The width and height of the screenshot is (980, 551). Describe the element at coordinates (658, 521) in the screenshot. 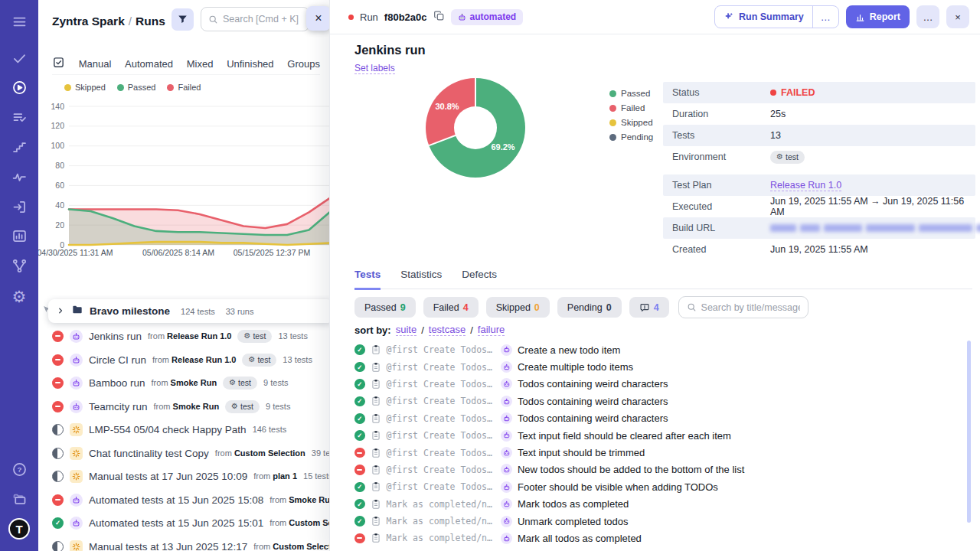

I see `test-row: Mark as completed/n…Unmark completed tod…` at that location.